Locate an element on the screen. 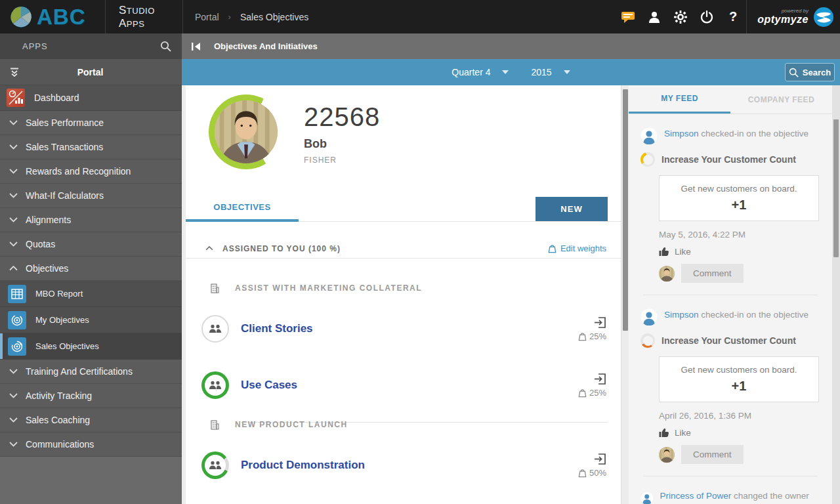 The height and width of the screenshot is (504, 840). feed-item-text: Simpson checked-in on the objective is located at coordinates (736, 134).